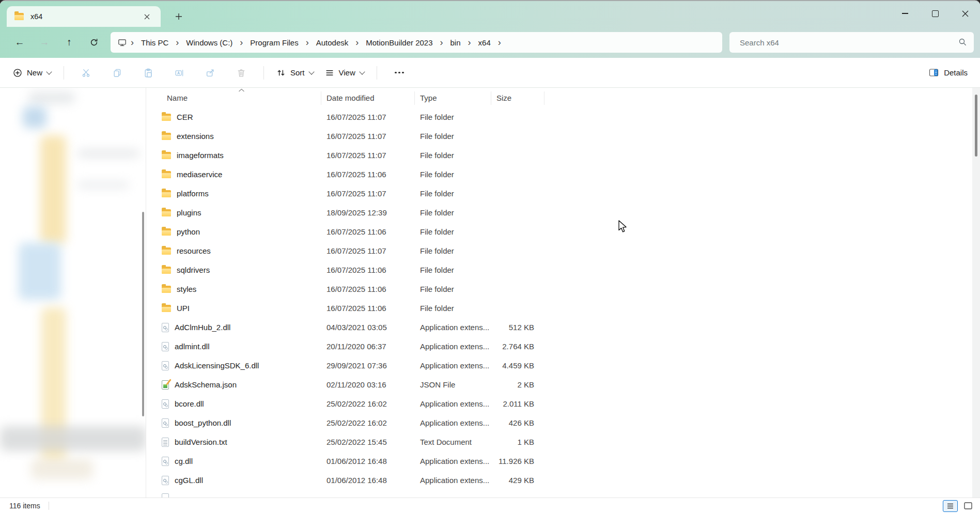 The image size is (980, 513). I want to click on file-name: resources, so click(194, 251).